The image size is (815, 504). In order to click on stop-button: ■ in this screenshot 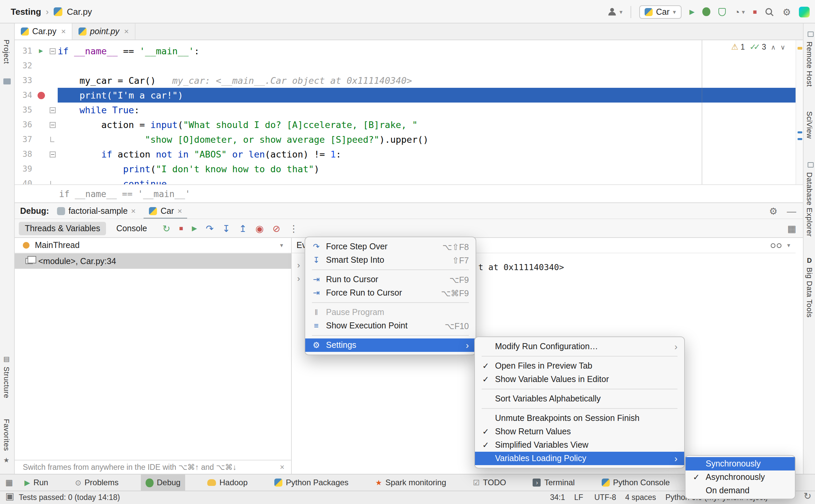, I will do `click(755, 12)`.